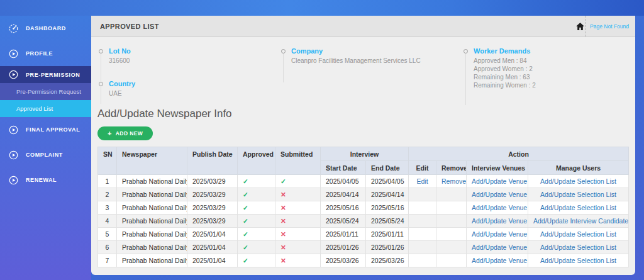  What do you see at coordinates (454, 181) in the screenshot?
I see `remove-link: Remove` at bounding box center [454, 181].